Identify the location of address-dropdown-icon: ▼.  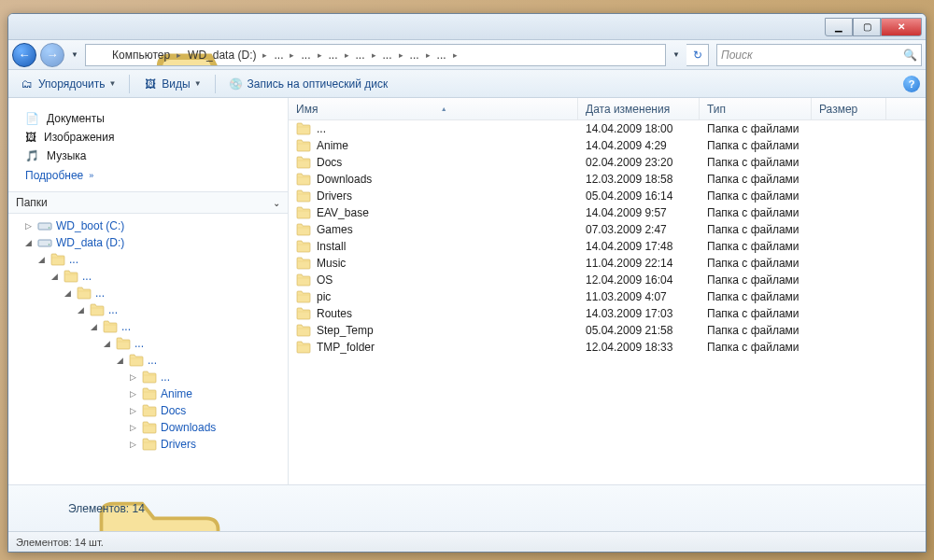
(676, 55).